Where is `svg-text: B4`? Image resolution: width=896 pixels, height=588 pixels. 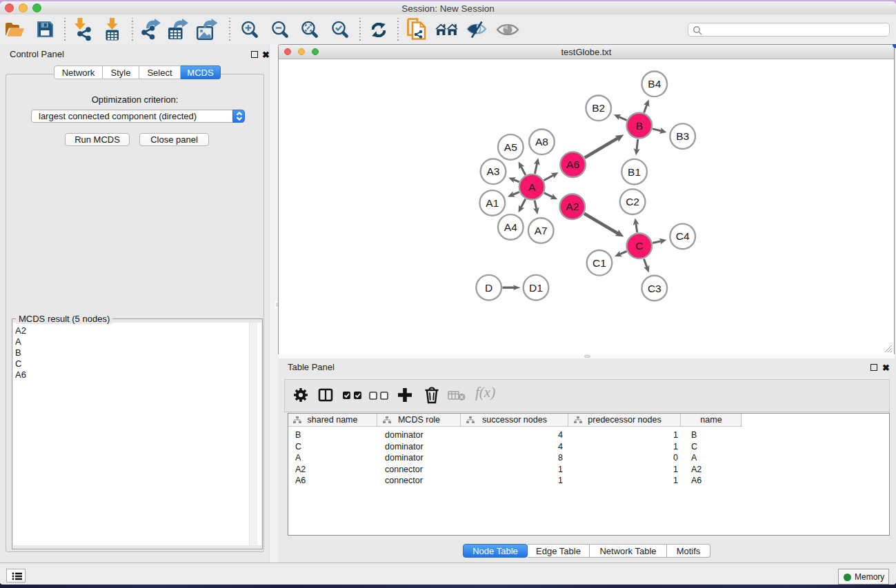
svg-text: B4 is located at coordinates (654, 84).